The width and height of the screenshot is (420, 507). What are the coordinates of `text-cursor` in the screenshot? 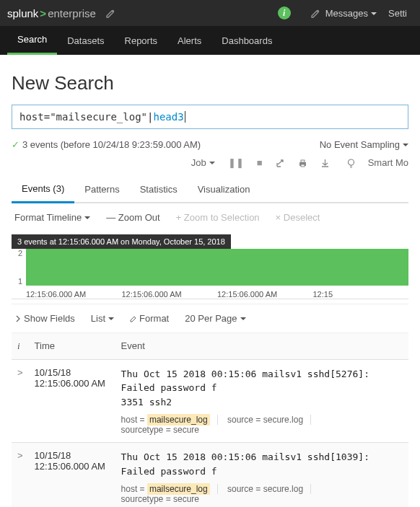 It's located at (185, 117).